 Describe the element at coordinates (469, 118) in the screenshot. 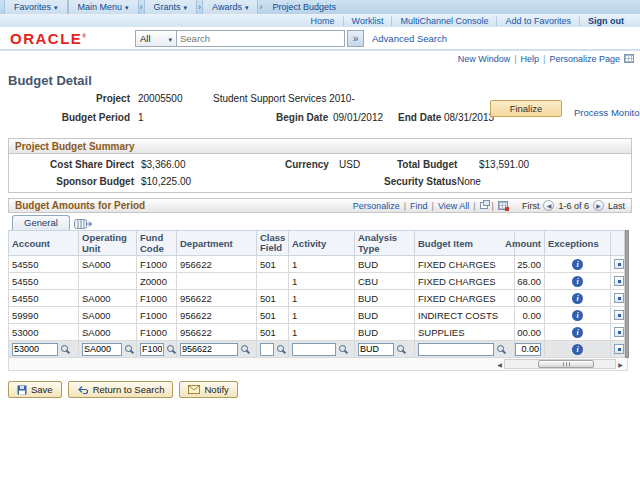

I see `end-date-value: 08/31/2013` at that location.